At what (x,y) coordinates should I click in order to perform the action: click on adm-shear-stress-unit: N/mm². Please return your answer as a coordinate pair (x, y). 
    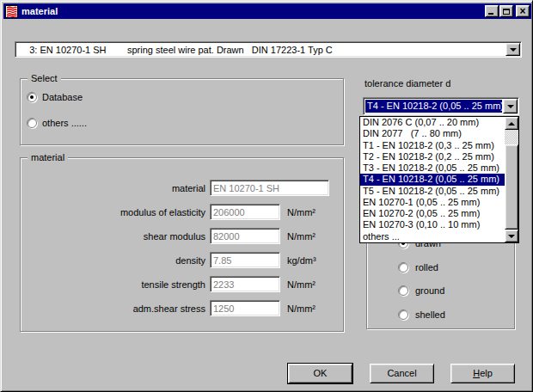
    Looking at the image, I should click on (301, 309).